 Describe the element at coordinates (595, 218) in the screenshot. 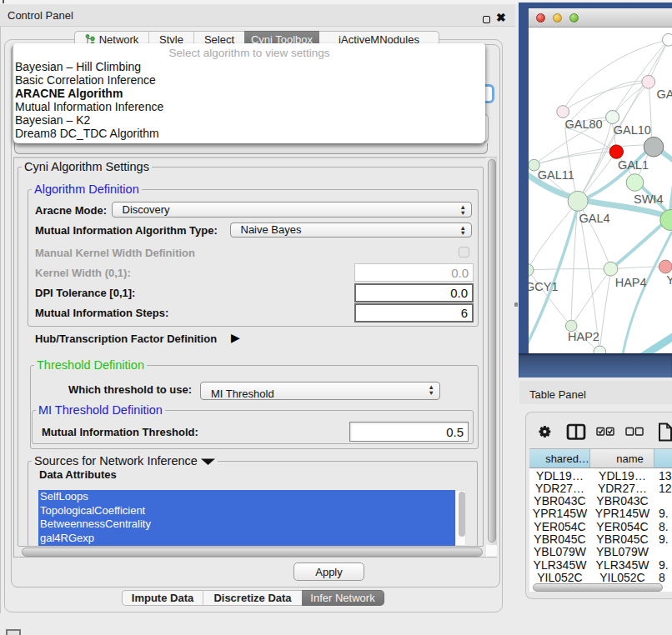

I see `svg-text: GAL4` at that location.